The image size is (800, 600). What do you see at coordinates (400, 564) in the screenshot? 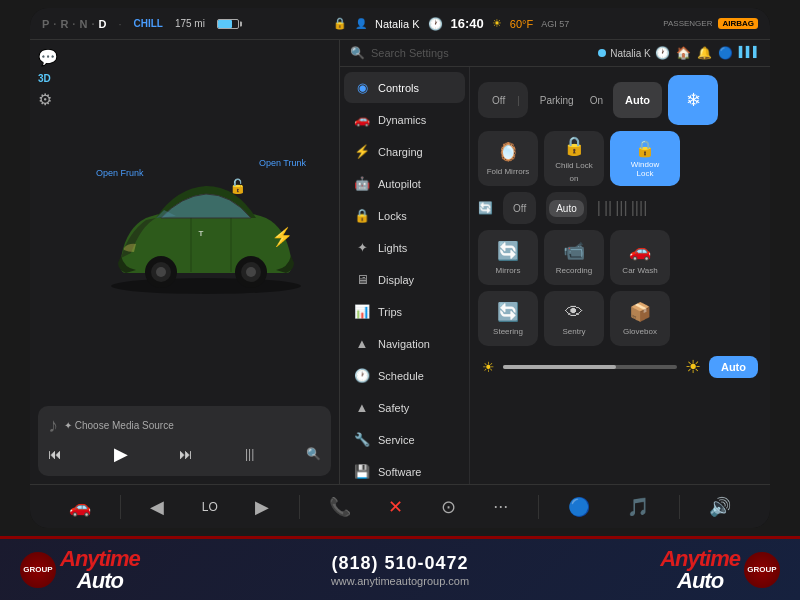
I see `dealer-phone: (818) 510-0472` at bounding box center [400, 564].